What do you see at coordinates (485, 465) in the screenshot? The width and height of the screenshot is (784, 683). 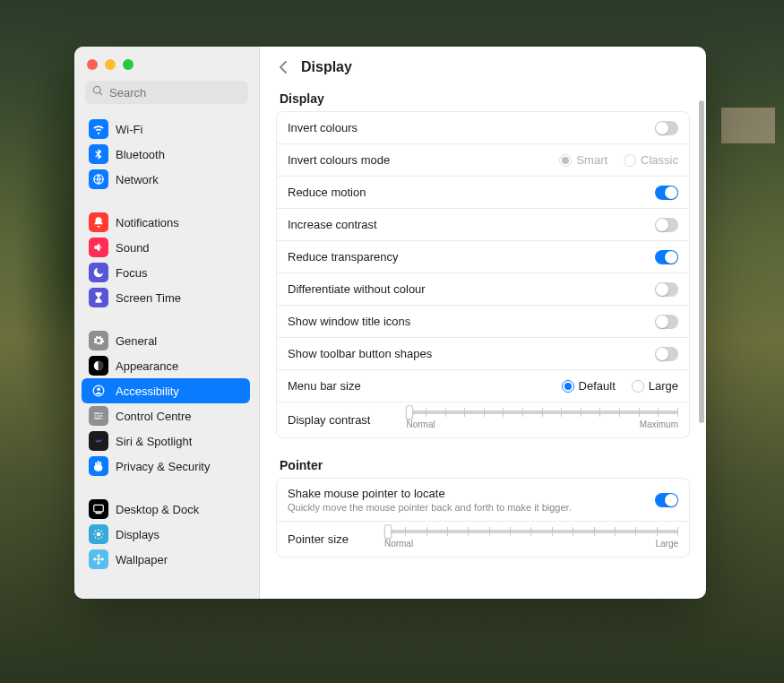 I see `section-heading-pointer: Pointer` at bounding box center [485, 465].